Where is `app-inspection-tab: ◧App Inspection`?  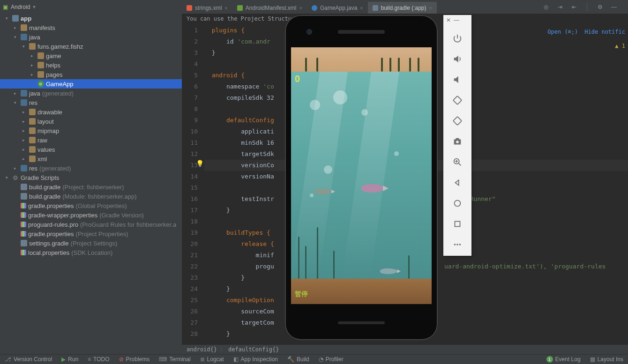
app-inspection-tab: ◧App Inspection is located at coordinates (256, 359).